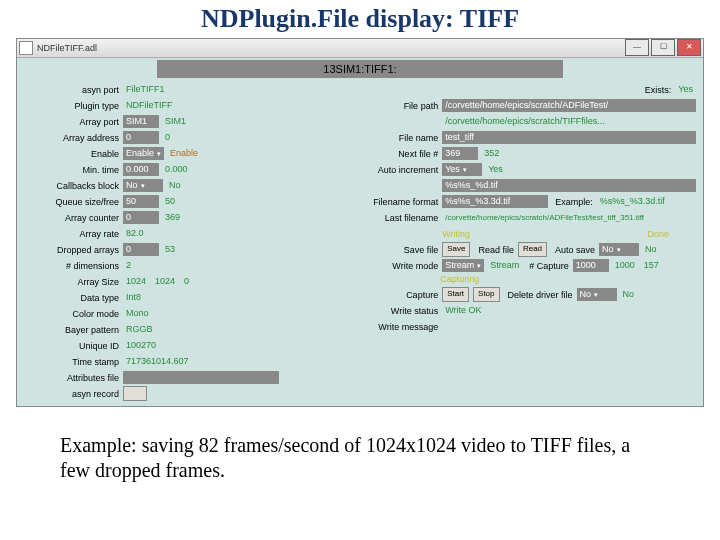 The width and height of the screenshot is (720, 540). What do you see at coordinates (392, 170) in the screenshot?
I see `autoinc-label: Auto increment` at bounding box center [392, 170].